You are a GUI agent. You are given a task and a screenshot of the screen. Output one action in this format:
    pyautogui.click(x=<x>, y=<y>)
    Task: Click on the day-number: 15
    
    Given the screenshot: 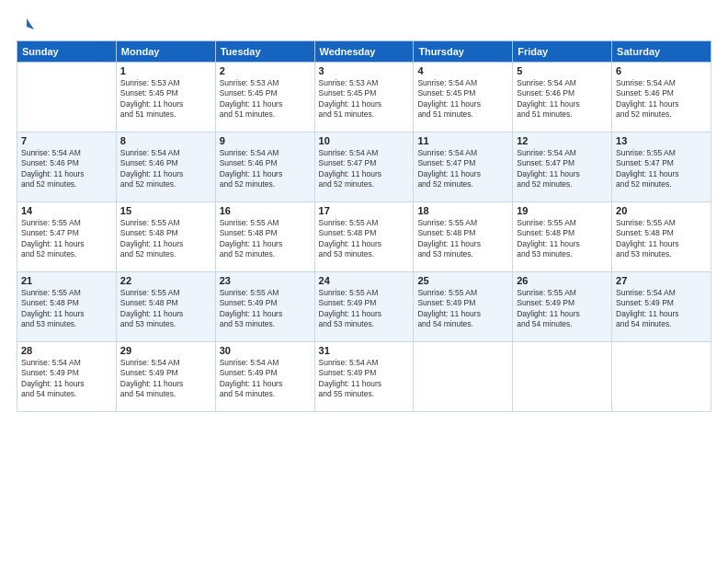 What is the action you would take?
    pyautogui.click(x=165, y=211)
    